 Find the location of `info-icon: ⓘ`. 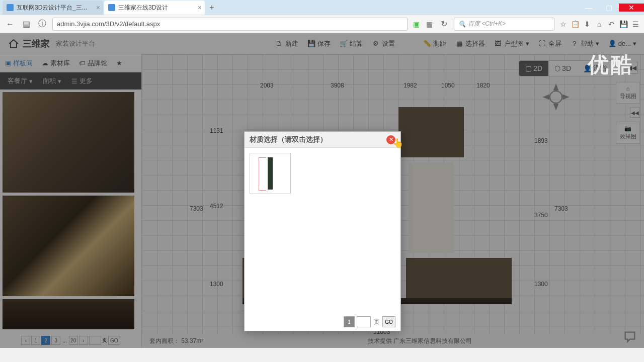

info-icon: ⓘ is located at coordinates (42, 24).